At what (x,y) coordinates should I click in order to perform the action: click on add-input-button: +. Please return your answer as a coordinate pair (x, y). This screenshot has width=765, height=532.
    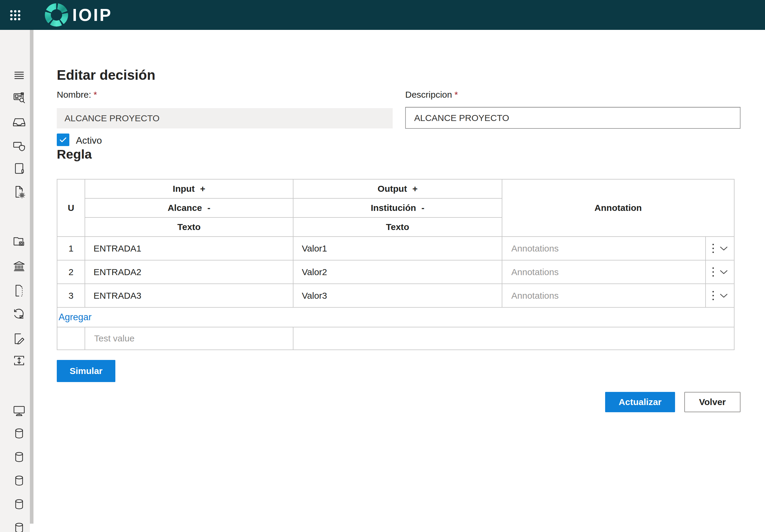
    Looking at the image, I should click on (203, 189).